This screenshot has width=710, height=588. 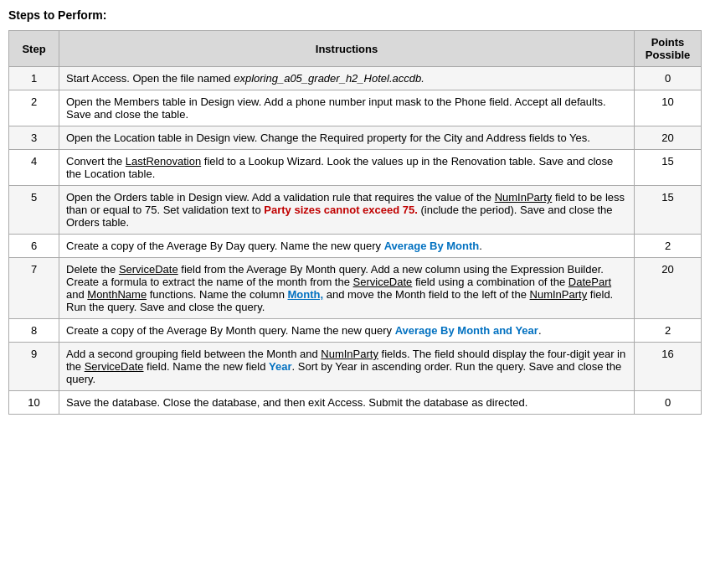 I want to click on step-instructions: Open the Orders table in Design view. Ad…, so click(x=347, y=210).